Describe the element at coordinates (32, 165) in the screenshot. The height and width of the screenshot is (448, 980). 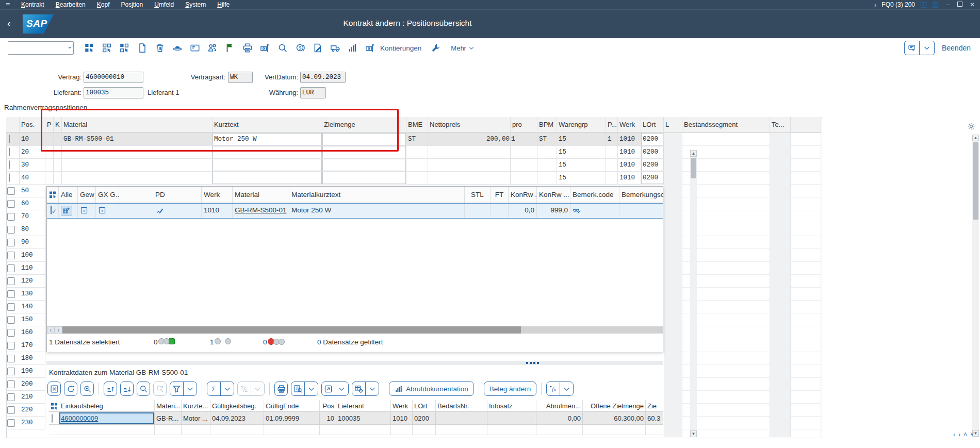
I see `table-cell: 30` at that location.